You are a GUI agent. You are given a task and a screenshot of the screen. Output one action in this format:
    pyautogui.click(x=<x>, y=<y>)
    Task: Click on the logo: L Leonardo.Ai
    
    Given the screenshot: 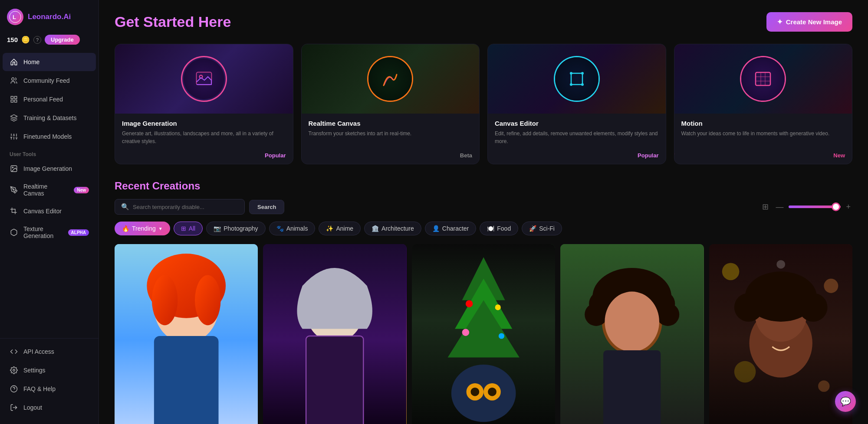 What is the action you would take?
    pyautogui.click(x=49, y=16)
    